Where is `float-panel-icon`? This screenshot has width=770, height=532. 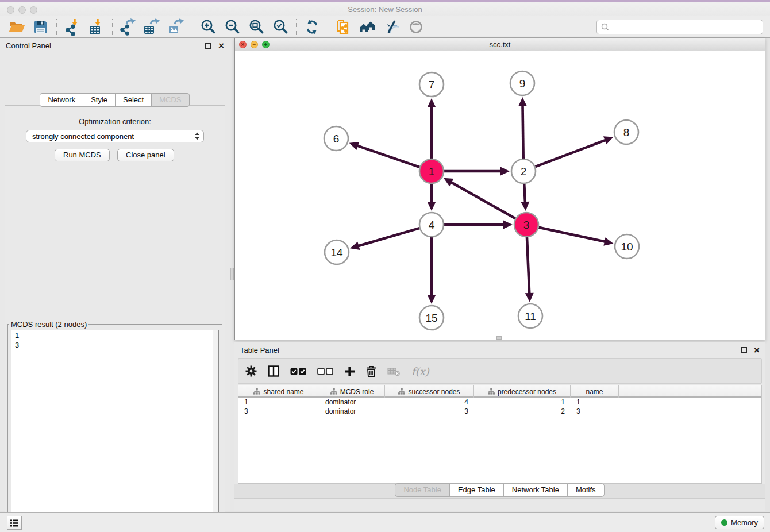 float-panel-icon is located at coordinates (208, 46).